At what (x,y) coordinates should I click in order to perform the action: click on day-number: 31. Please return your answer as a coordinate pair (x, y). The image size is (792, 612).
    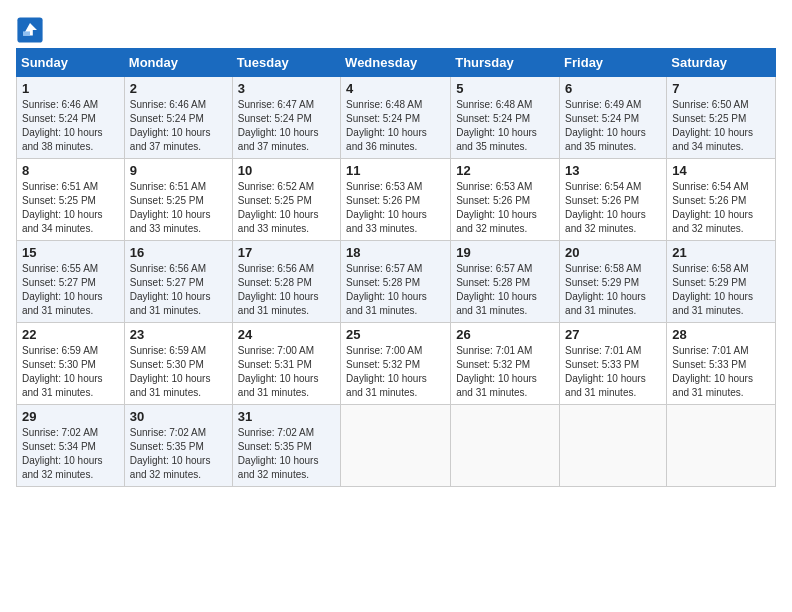
    Looking at the image, I should click on (286, 416).